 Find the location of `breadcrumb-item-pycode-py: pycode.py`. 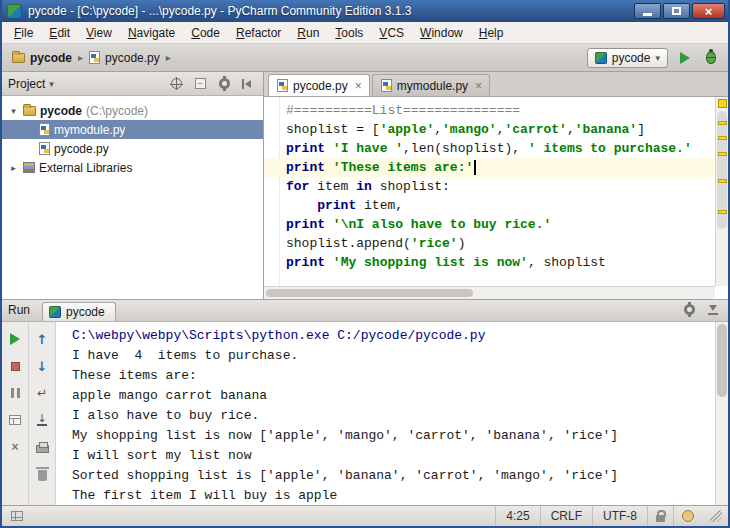

breadcrumb-item-pycode-py: pycode.py is located at coordinates (124, 58).